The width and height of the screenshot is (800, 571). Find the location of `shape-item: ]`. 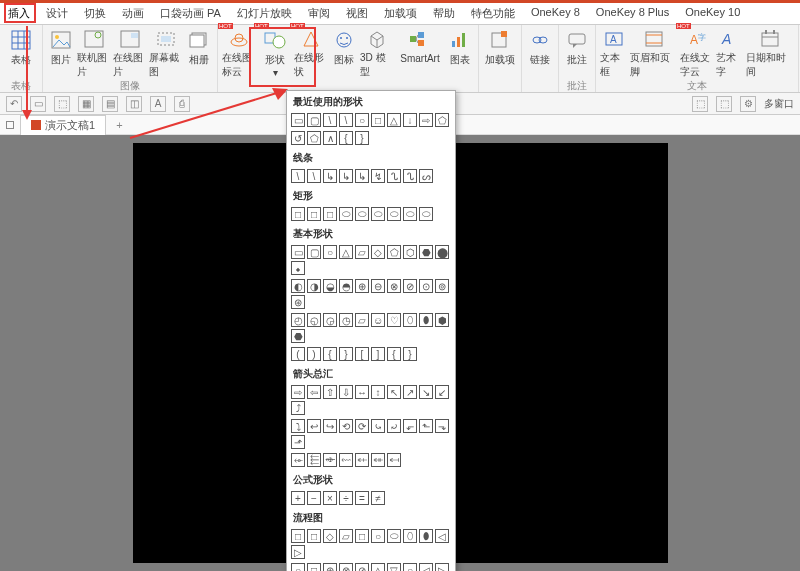

shape-item: ] is located at coordinates (378, 354).